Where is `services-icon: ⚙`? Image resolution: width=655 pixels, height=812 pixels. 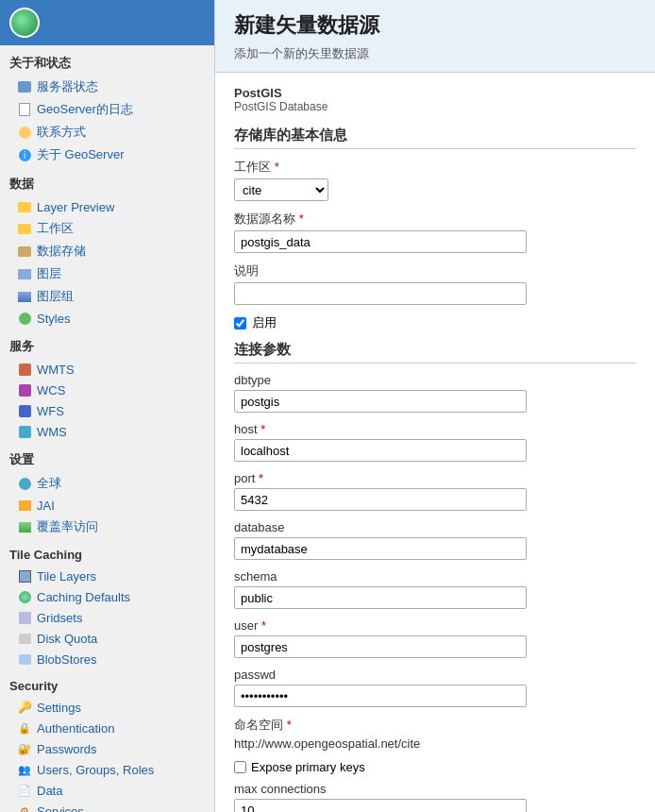
services-icon: ⚙ is located at coordinates (25, 808).